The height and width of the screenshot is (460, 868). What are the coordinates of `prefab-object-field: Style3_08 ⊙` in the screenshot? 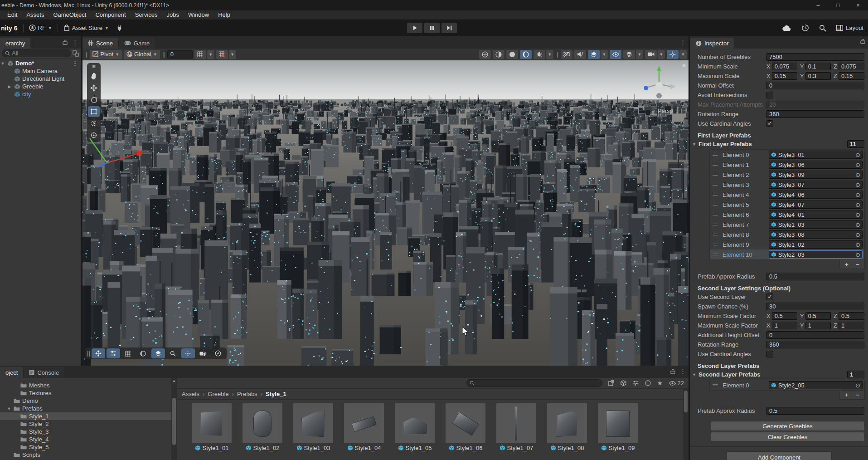 It's located at (816, 235).